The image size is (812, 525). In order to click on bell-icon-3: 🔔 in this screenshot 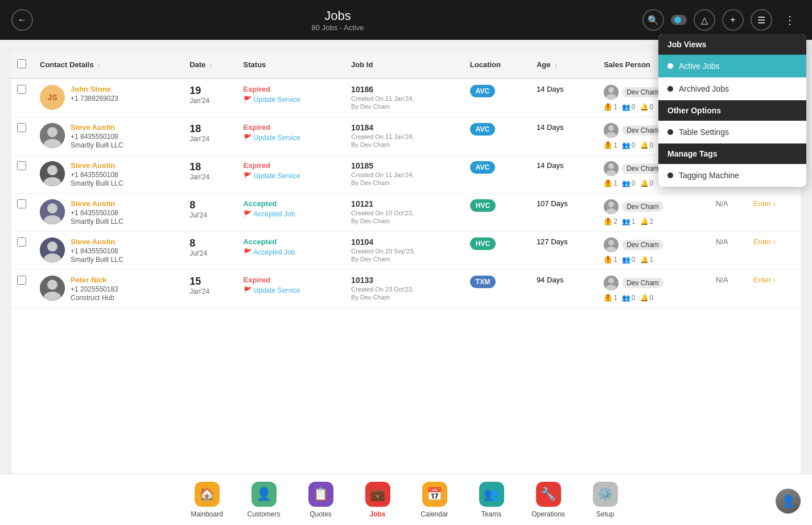, I will do `click(644, 222)`.